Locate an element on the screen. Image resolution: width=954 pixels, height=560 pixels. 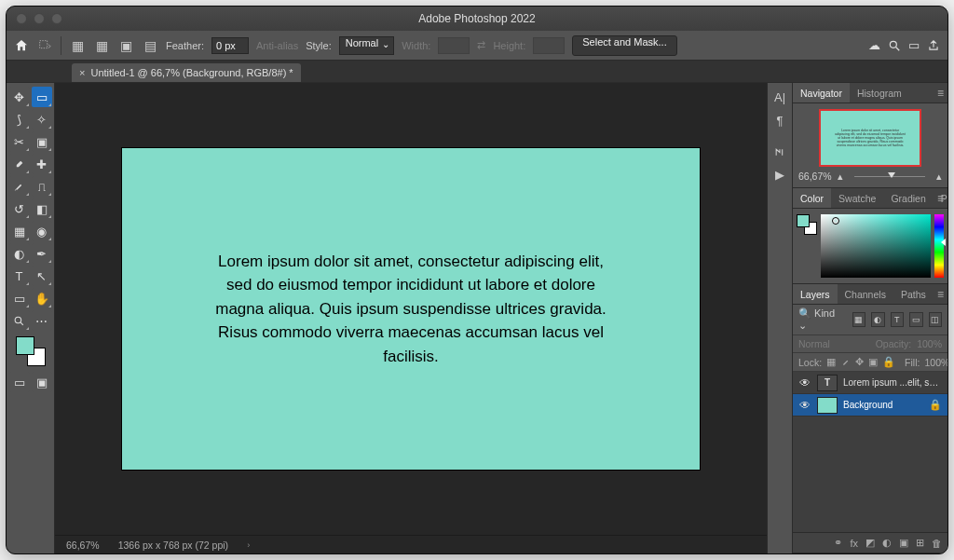
fill-value: 100% is located at coordinates (936, 362).